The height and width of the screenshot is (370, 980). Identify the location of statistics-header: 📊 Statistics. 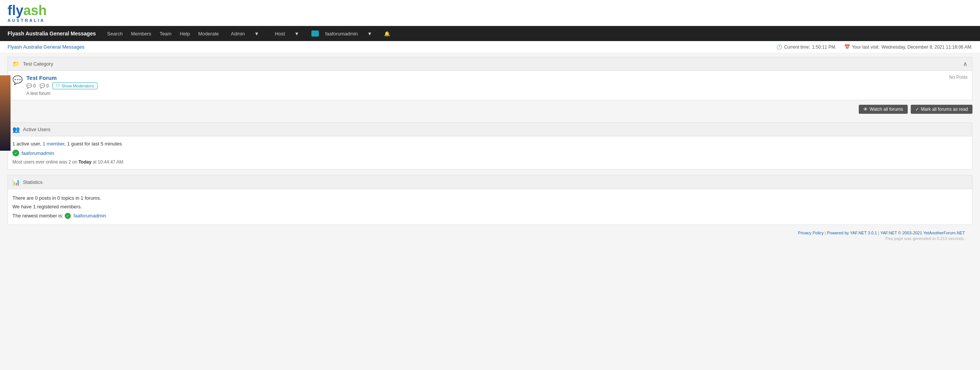
(490, 182).